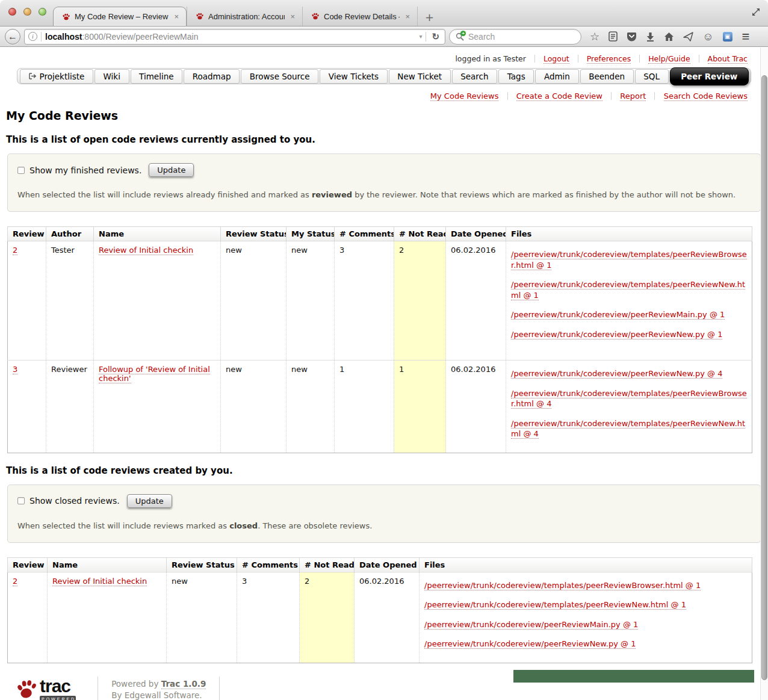  I want to click on fullscreen-icon, so click(756, 12).